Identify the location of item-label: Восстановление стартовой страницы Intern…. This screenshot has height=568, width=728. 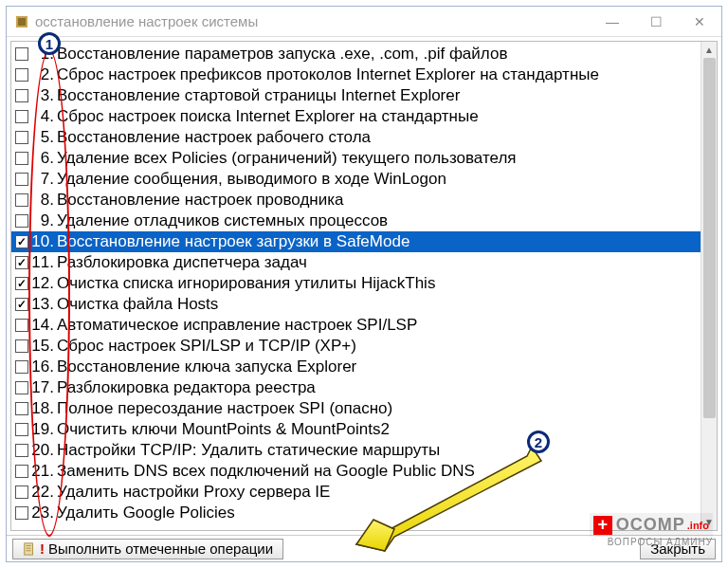
(258, 96).